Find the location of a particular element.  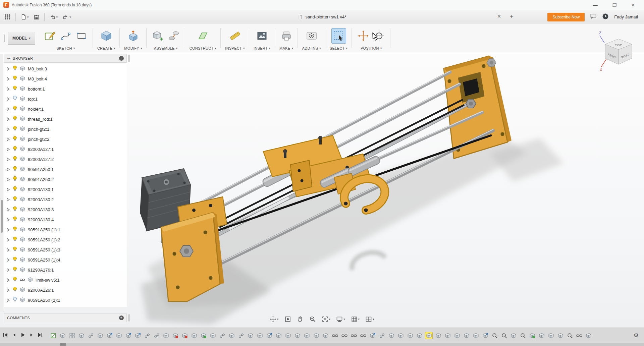

look-at-button is located at coordinates (288, 319).